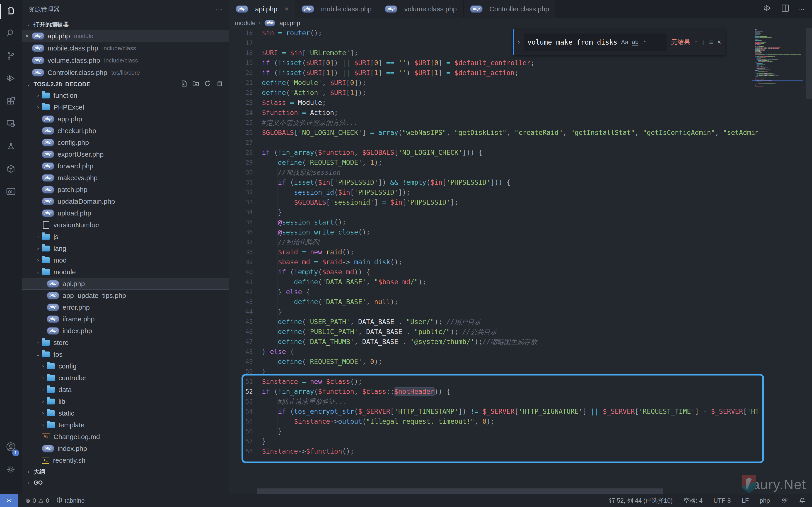 Image resolution: width=812 pixels, height=507 pixels. I want to click on tree-item-store: ›store, so click(125, 343).